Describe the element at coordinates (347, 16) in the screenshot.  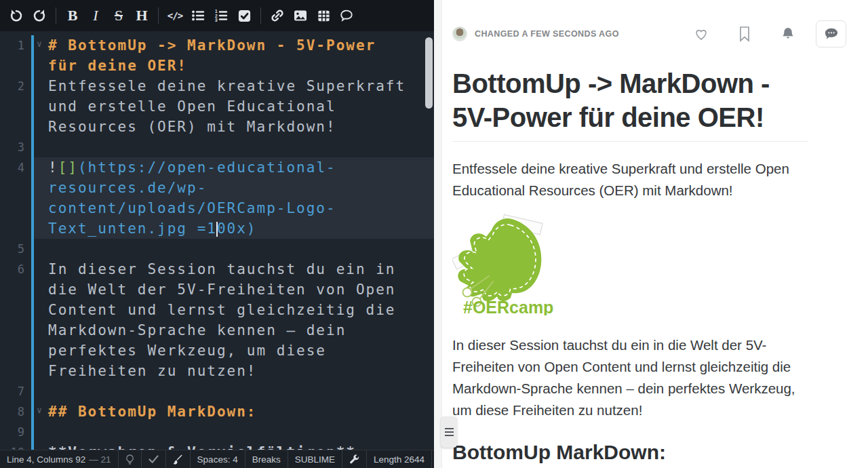
I see `comment-button` at that location.